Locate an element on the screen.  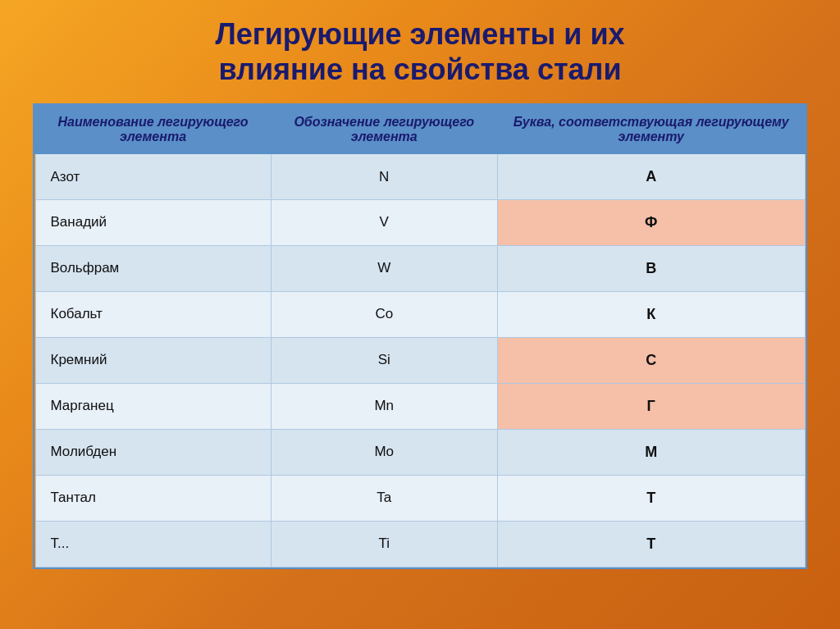
table-header-row: Наименование легирующего элемента Обозна… is located at coordinates (420, 130).